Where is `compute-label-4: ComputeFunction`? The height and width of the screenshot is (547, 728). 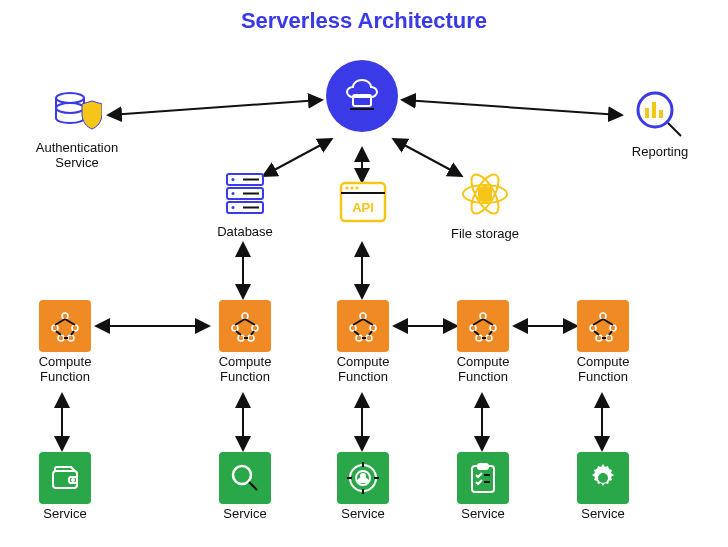
compute-label-4: ComputeFunction is located at coordinates (603, 370).